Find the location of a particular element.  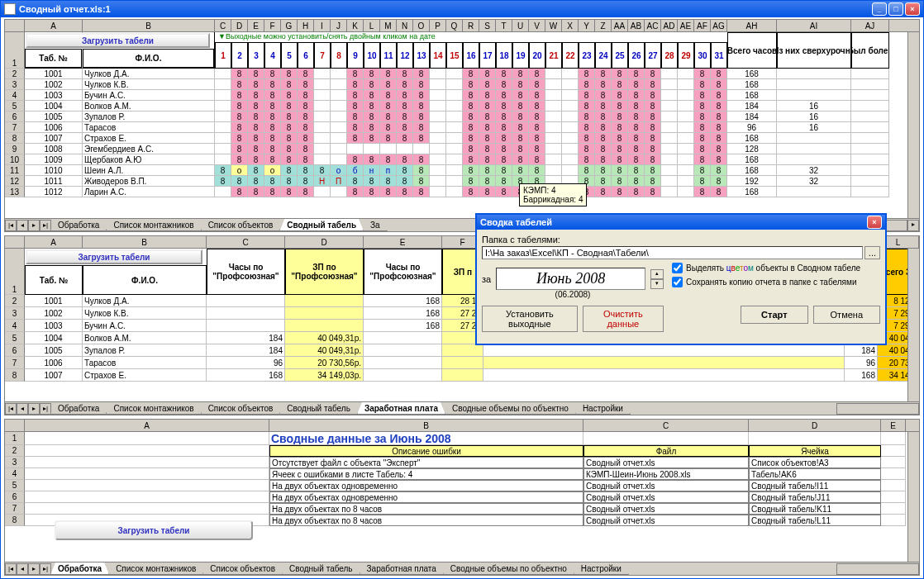

day-31: 31 is located at coordinates (719, 55).